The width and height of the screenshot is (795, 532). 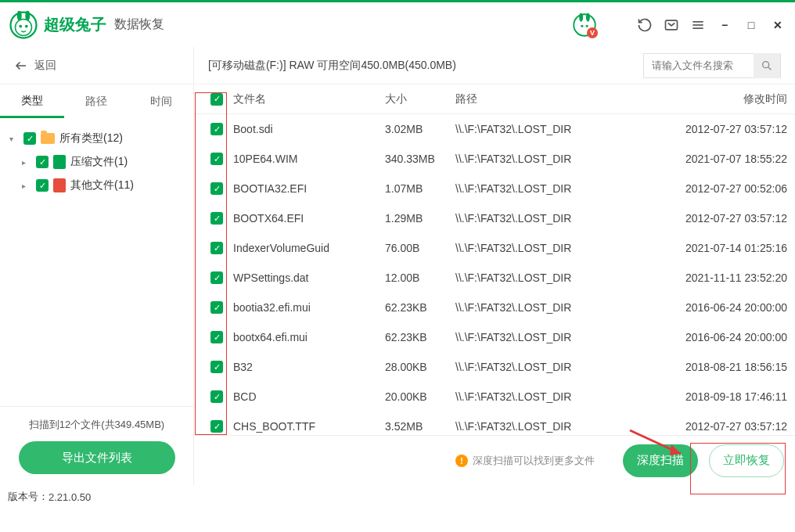 I want to click on sidebar-footer: 扫描到12个文件(共349.45MB) 导出文件列表, so click(x=97, y=446).